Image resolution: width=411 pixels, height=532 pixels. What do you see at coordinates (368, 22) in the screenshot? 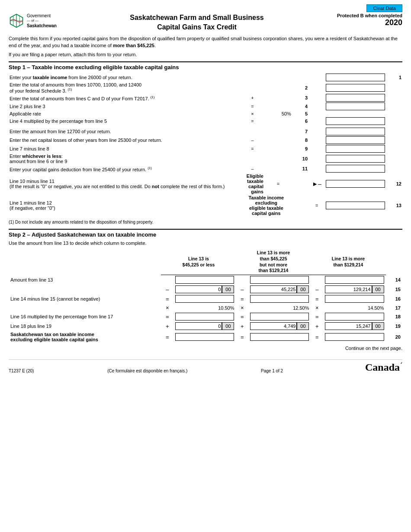
I see `year-label: 2020` at bounding box center [368, 22].